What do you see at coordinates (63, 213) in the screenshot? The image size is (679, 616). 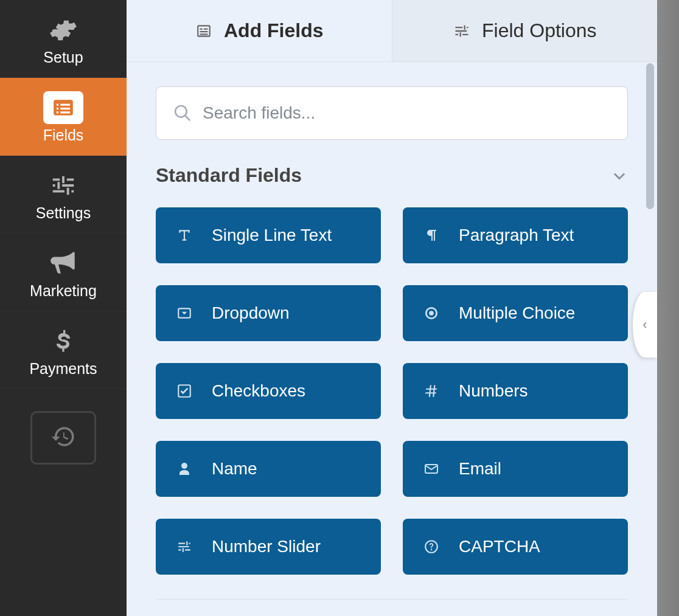 I see `sidebar-label: Settings` at bounding box center [63, 213].